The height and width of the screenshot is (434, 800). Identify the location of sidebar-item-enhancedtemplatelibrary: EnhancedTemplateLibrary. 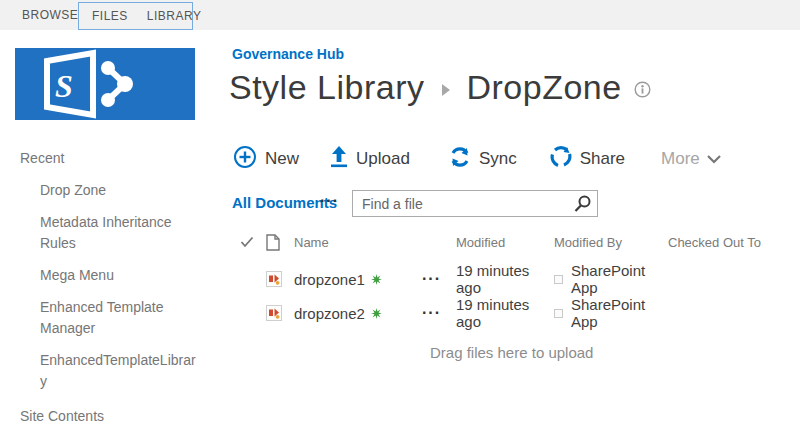
(120, 371).